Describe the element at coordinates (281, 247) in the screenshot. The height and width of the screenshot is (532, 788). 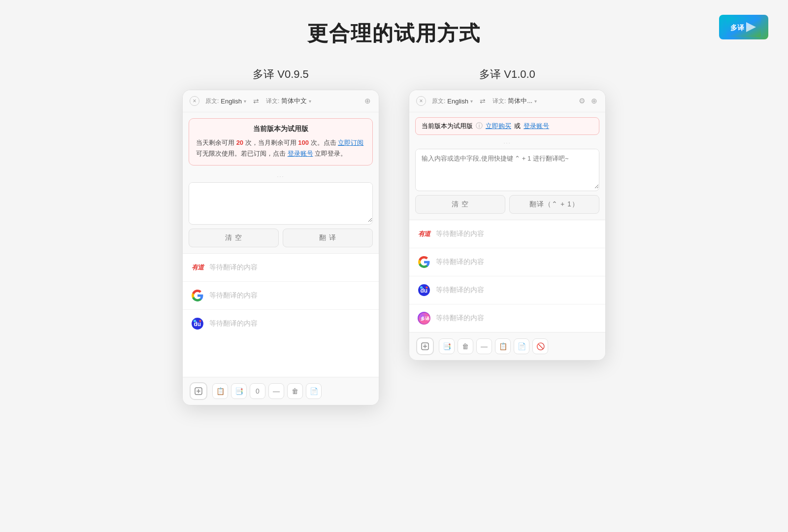
I see `old-version-window: × 原文: English ▾ ⇄ 译文: 简体中文 ▾ ⊕ 当前版本为试用版` at that location.